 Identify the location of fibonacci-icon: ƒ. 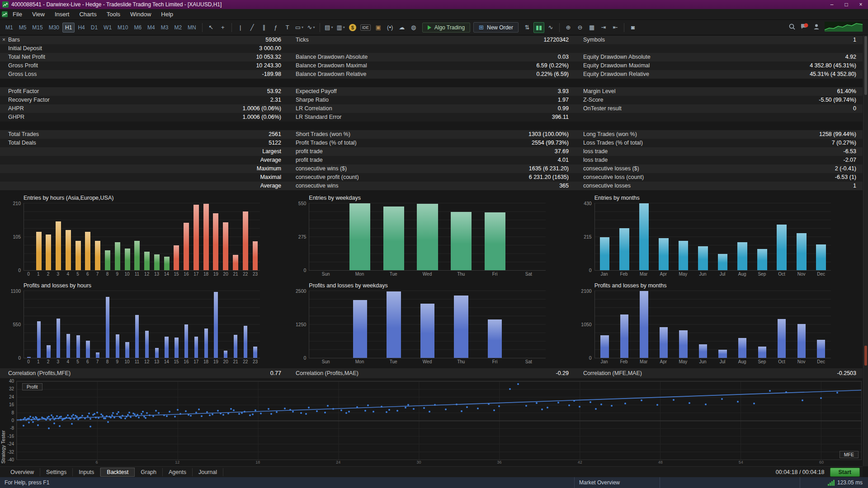
(276, 28).